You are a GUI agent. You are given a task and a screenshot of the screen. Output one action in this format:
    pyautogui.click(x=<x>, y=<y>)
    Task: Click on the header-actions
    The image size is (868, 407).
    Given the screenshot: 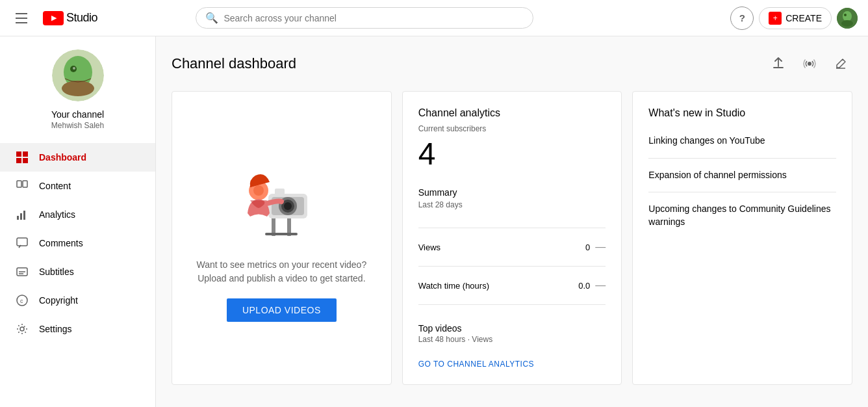 What is the action you would take?
    pyautogui.click(x=810, y=64)
    